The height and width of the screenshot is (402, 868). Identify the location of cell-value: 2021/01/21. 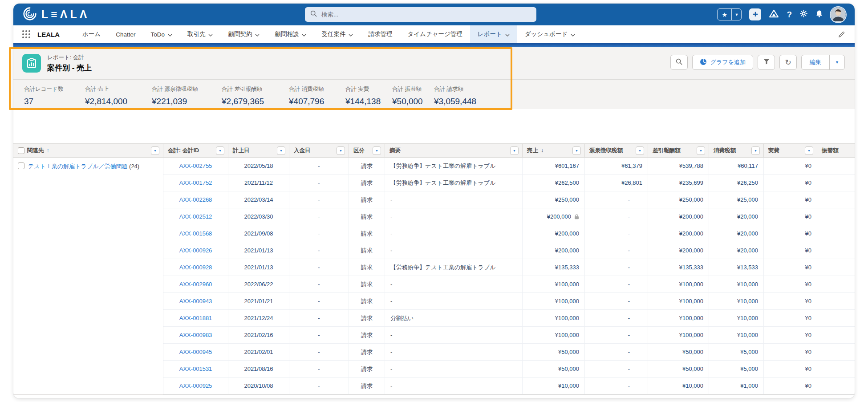
(258, 301).